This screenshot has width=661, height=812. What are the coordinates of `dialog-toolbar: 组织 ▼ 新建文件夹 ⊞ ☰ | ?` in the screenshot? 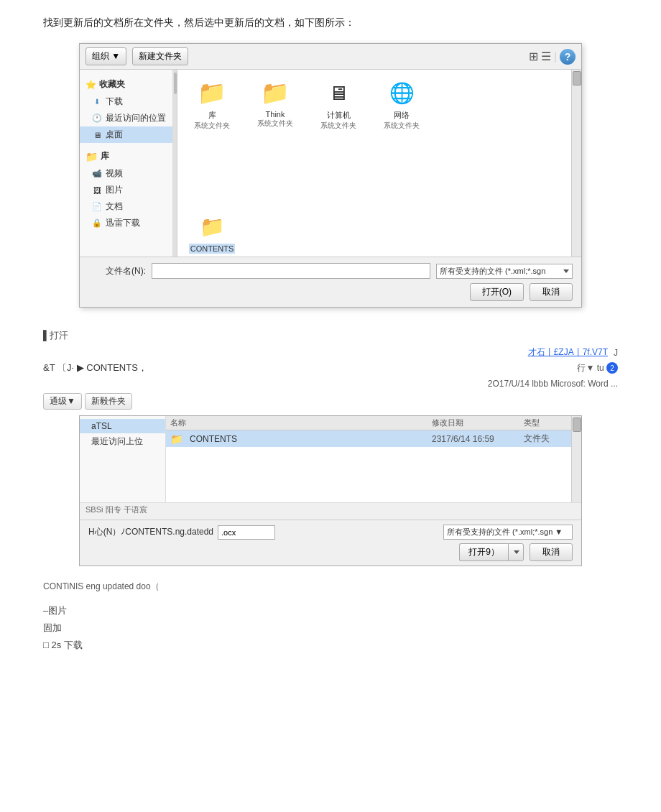 It's located at (330, 57).